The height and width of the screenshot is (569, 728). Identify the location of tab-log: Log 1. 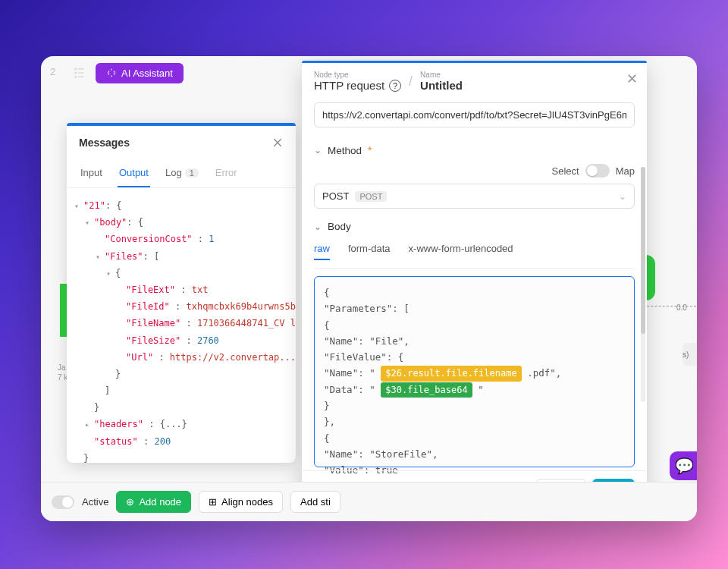
(182, 173).